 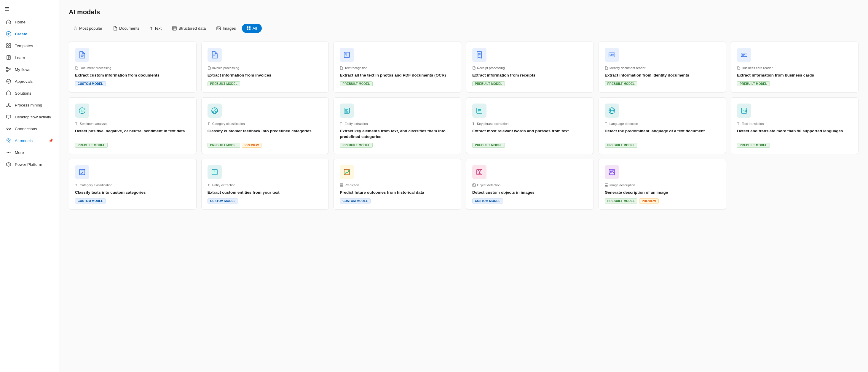 I want to click on sidebar-item-connections: Connections, so click(x=30, y=129).